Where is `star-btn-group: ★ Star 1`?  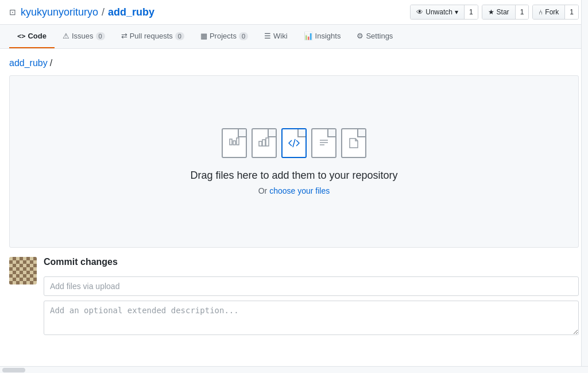
star-btn-group: ★ Star 1 is located at coordinates (505, 12).